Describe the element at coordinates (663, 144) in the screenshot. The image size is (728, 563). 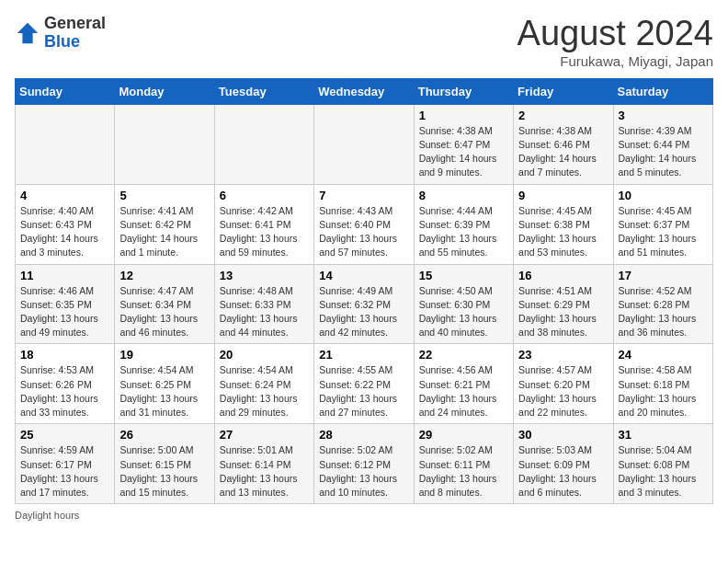
I see `calendar-day-cell: 3Sunrise: 4:39 AM Sunset: 6:44 PM Daylig…` at that location.